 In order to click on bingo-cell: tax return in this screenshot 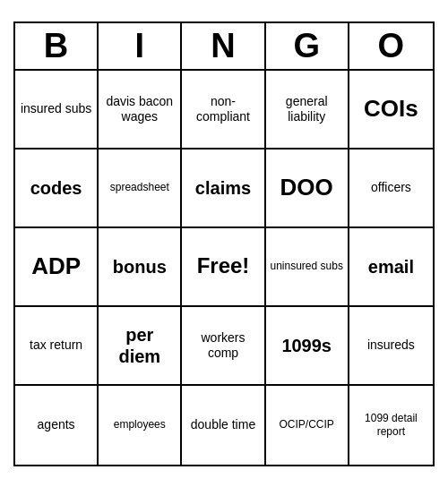, I will do `click(57, 346)`.